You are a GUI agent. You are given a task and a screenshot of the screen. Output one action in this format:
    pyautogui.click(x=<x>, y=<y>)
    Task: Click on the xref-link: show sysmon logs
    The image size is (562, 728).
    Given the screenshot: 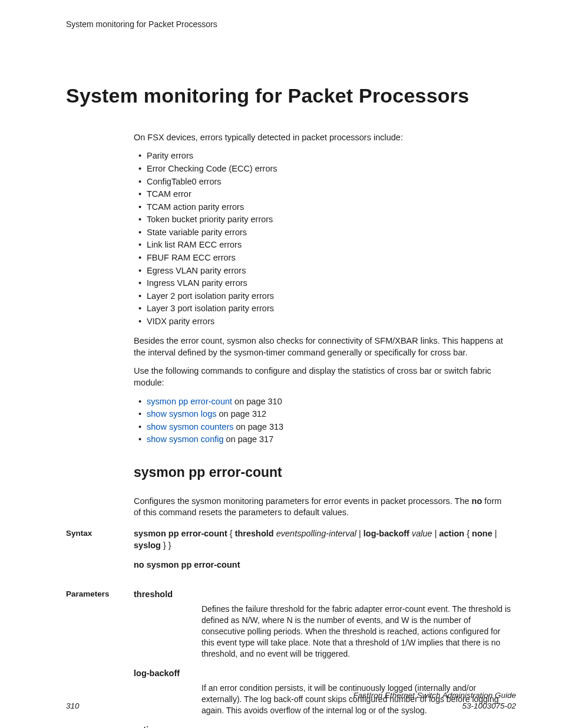 What is the action you would take?
    pyautogui.click(x=181, y=414)
    